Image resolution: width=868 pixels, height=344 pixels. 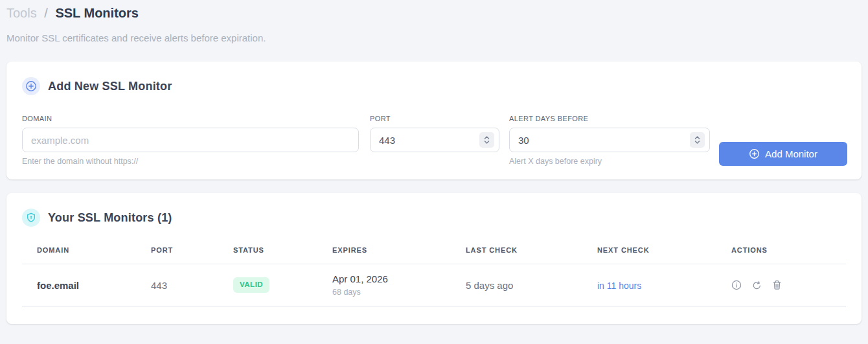 What do you see at coordinates (517, 285) in the screenshot?
I see `monitor-last-check: 5 days ago` at bounding box center [517, 285].